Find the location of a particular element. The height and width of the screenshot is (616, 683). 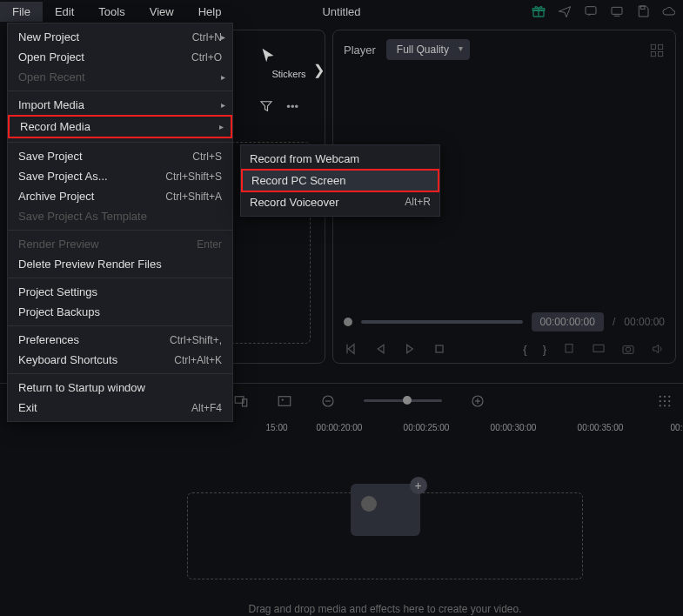

display-icon is located at coordinates (599, 349).